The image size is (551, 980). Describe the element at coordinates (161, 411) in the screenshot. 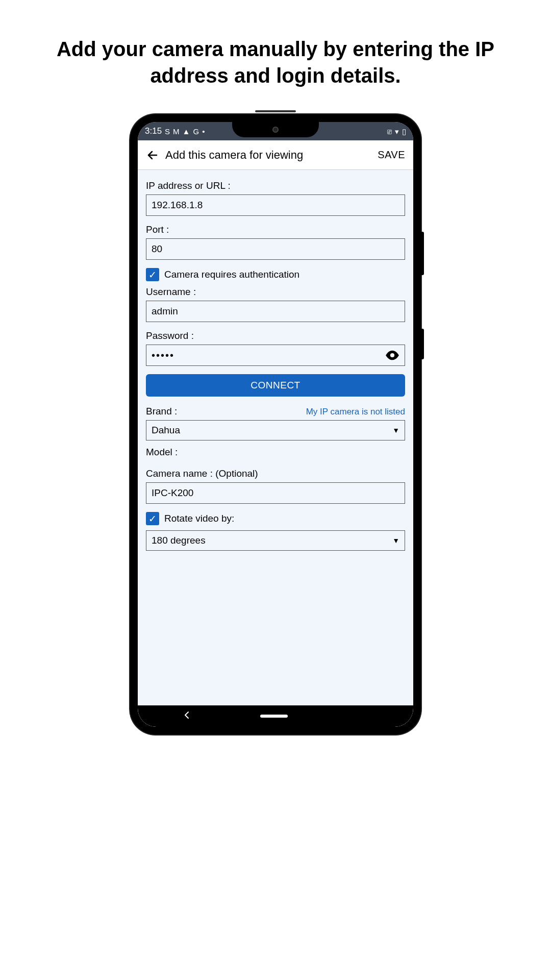

I see `brand-label: Brand :` at that location.